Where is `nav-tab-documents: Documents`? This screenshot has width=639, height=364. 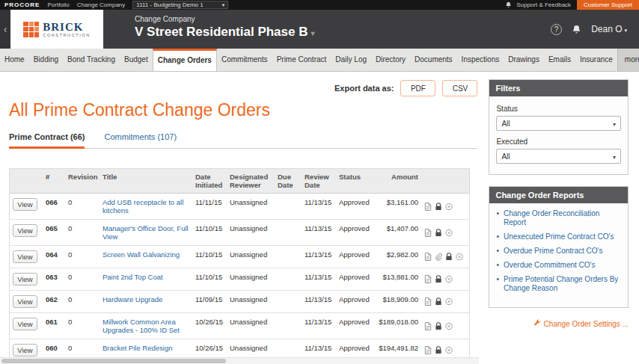 nav-tab-documents: Documents is located at coordinates (434, 60).